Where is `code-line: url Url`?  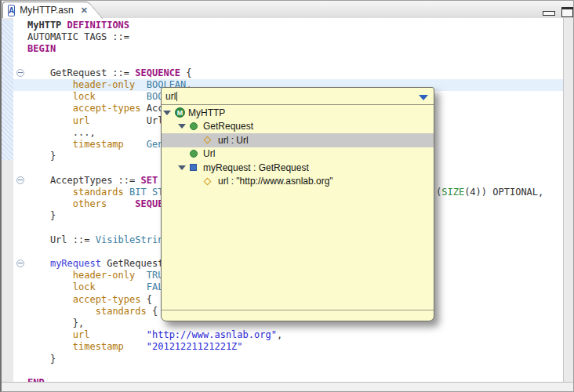
code-line: url Url is located at coordinates (96, 121).